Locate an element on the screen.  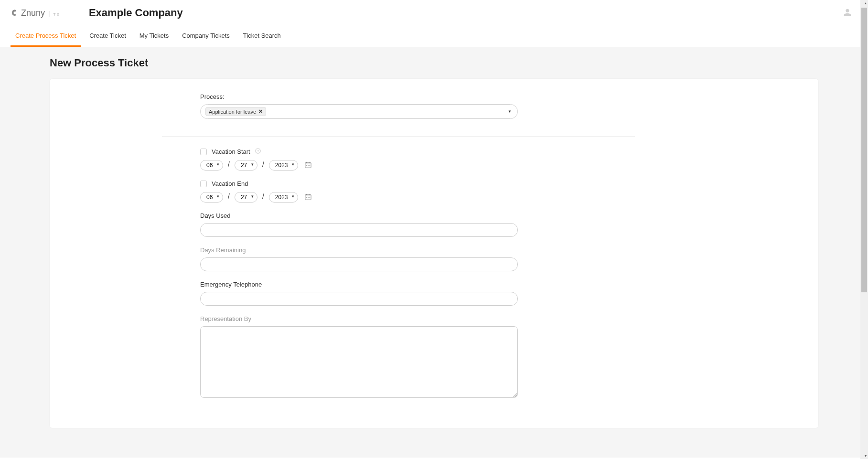
representation-by-label: Representation By is located at coordinates (398, 319).